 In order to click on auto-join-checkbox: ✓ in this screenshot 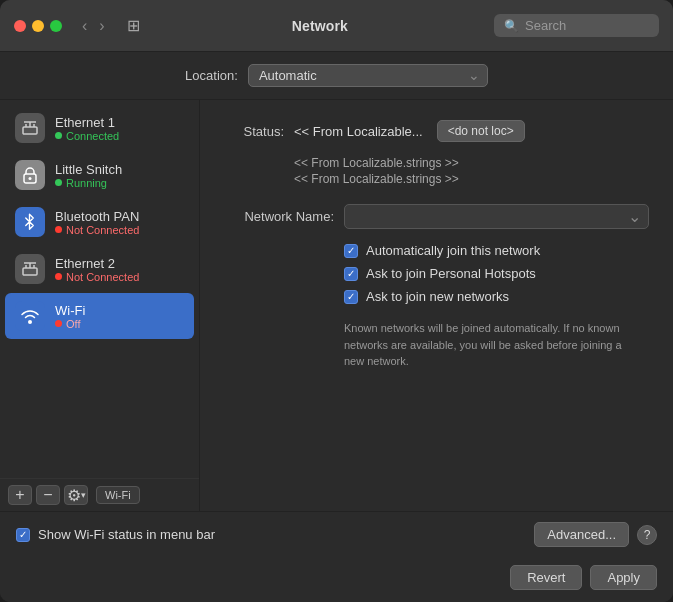, I will do `click(351, 251)`.